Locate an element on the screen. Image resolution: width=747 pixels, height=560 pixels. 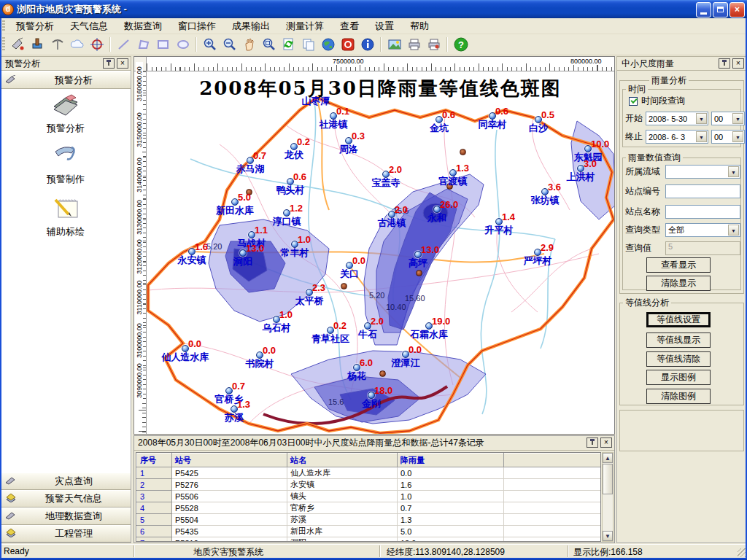
zoom-in-icon is located at coordinates (210, 45).